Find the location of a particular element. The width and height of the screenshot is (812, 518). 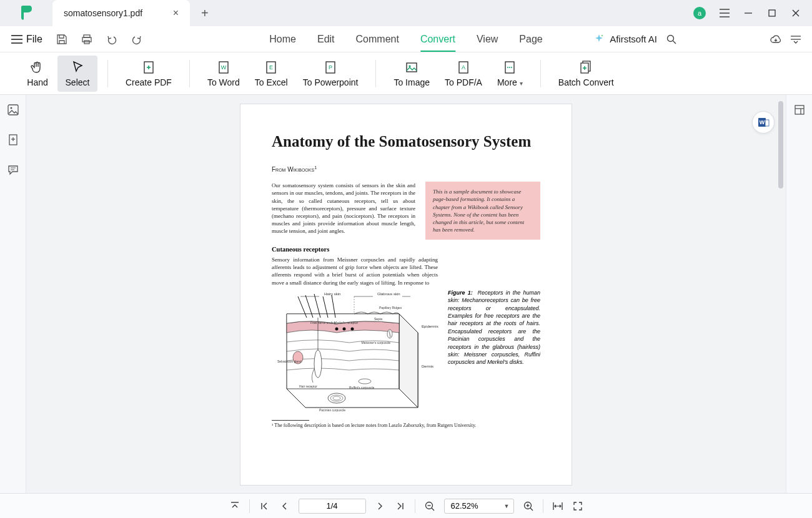

maximize-button is located at coordinates (772, 13).